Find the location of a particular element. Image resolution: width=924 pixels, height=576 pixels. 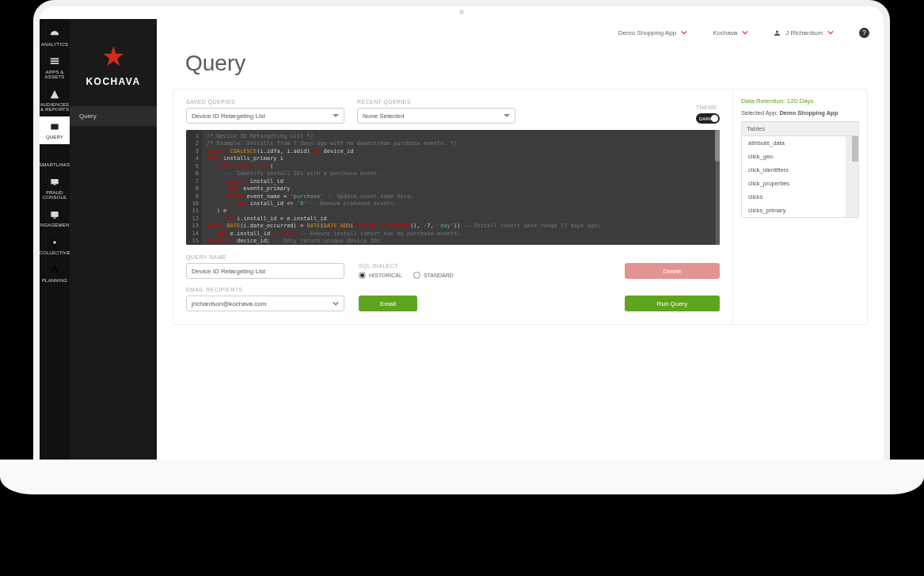

dialect-historical-radio: HISTORICAL is located at coordinates (380, 276).